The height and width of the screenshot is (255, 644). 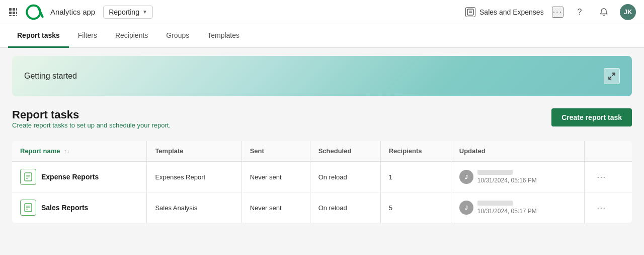 What do you see at coordinates (276, 208) in the screenshot?
I see `cell-sent-2: Never sent` at bounding box center [276, 208].